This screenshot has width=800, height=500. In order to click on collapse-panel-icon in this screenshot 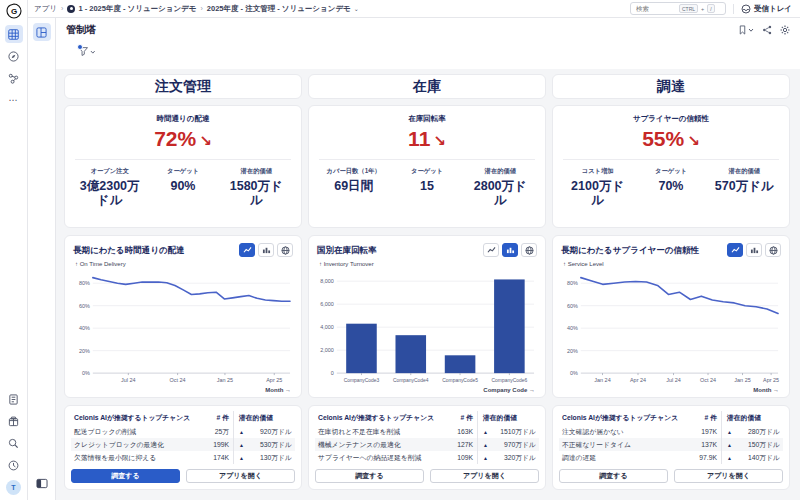, I will do `click(42, 484)`.